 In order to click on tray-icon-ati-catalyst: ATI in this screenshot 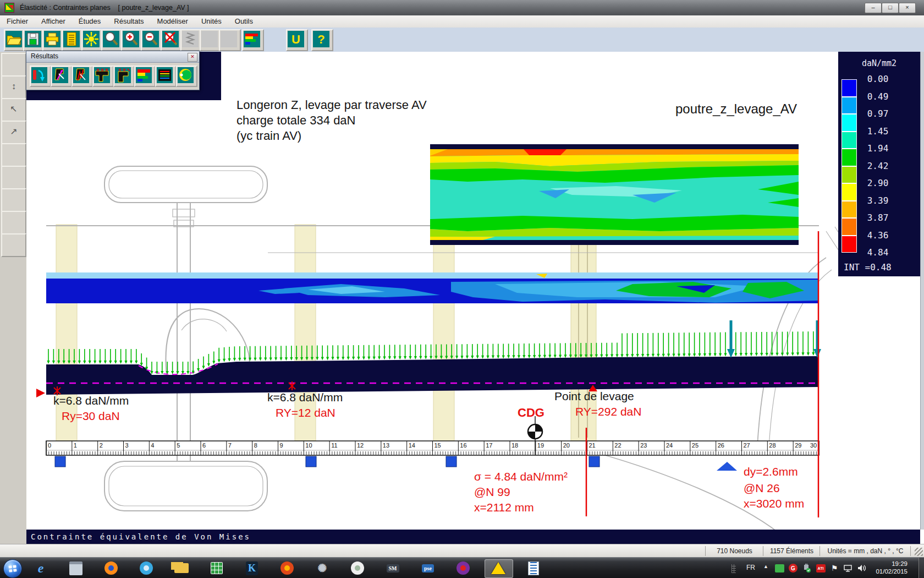, I will do `click(821, 568)`.